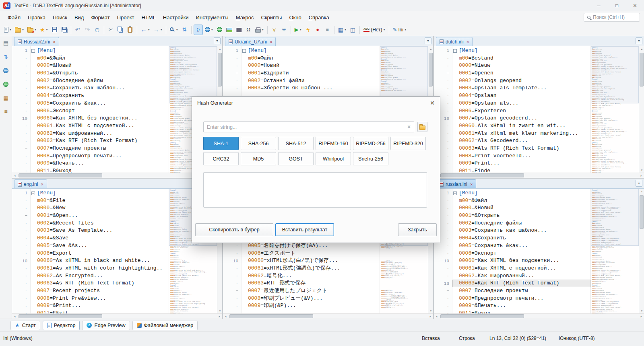  Describe the element at coordinates (642, 251) in the screenshot. I see `vertical-scrollbar: ▲▼` at that location.